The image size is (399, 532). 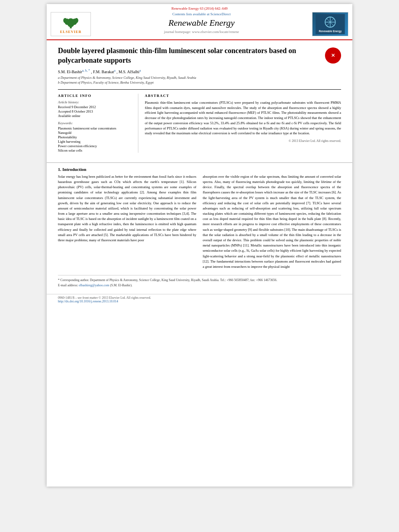 I want to click on article-info-title: ARTICLE INFO, so click(x=96, y=96).